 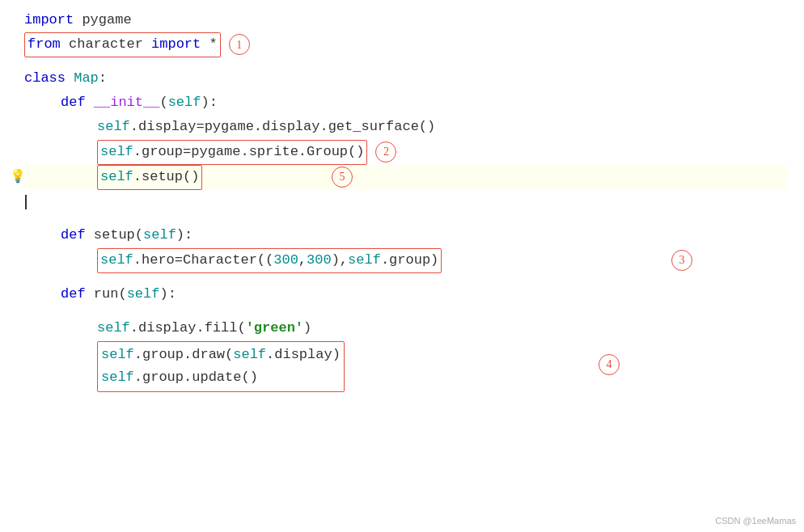 I want to click on code-line-def-run: def run(self):, so click(x=406, y=295).